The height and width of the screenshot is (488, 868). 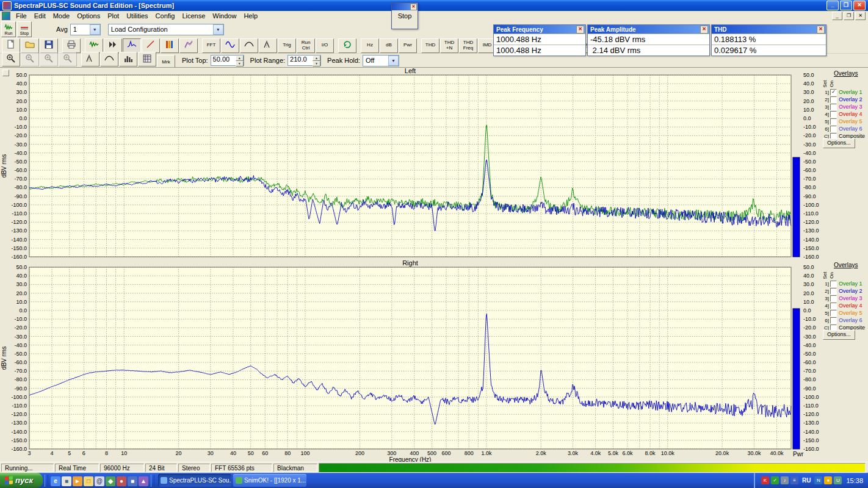 I want to click on menu-file: File, so click(x=21, y=16).